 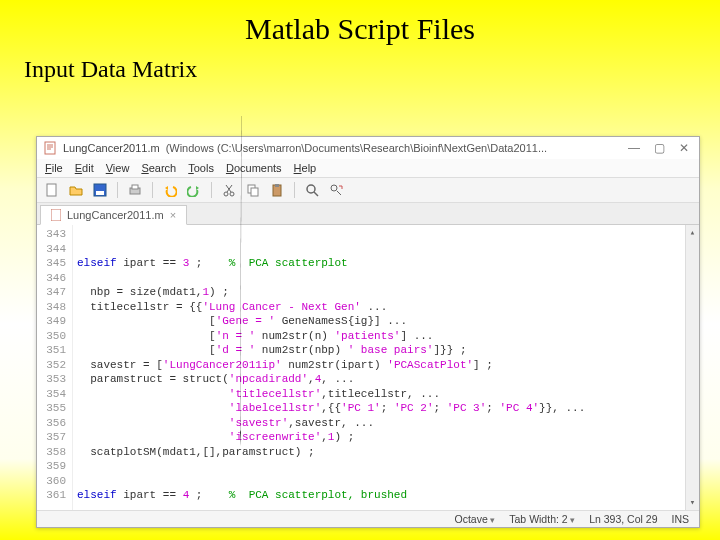 What do you see at coordinates (253, 190) in the screenshot?
I see `copy-icon` at bounding box center [253, 190].